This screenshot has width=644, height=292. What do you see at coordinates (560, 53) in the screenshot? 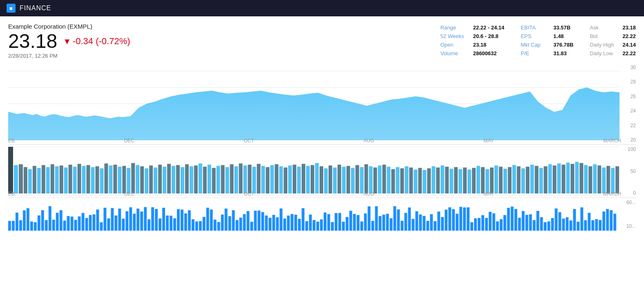
I see `pe-value: 31.83` at bounding box center [560, 53].